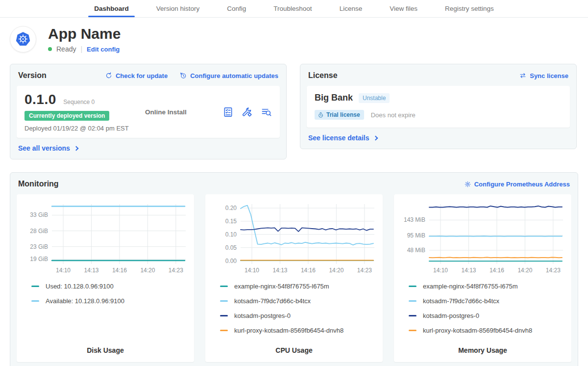  Describe the element at coordinates (351, 9) in the screenshot. I see `tab-license: License` at that location.